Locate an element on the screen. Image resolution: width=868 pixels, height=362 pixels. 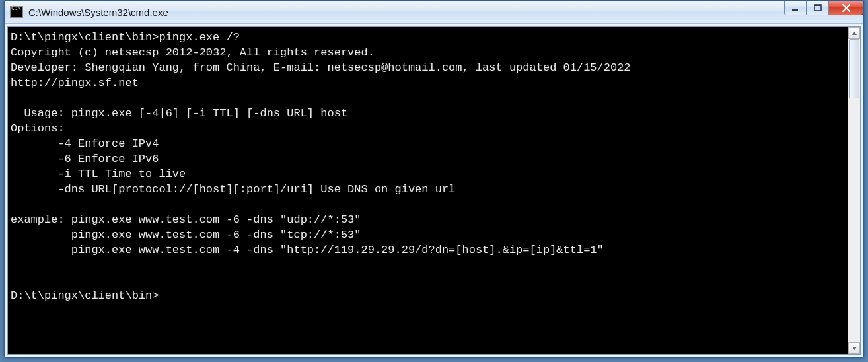
scroll-down-button is located at coordinates (854, 348).